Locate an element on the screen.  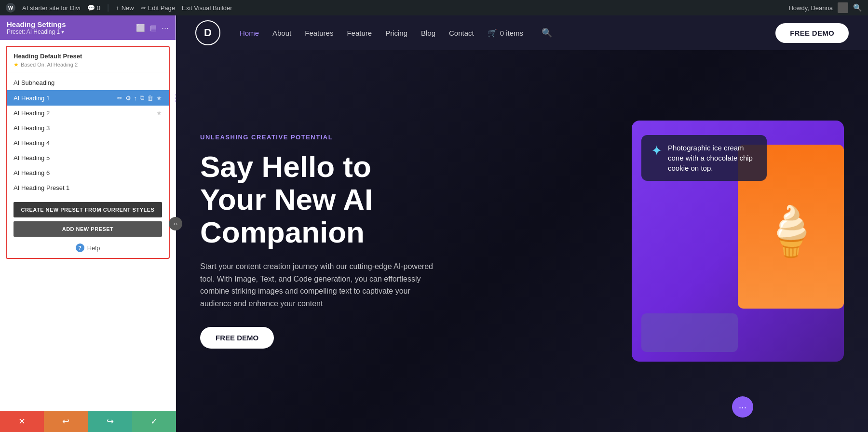
floating-action-button: ··· is located at coordinates (743, 407).